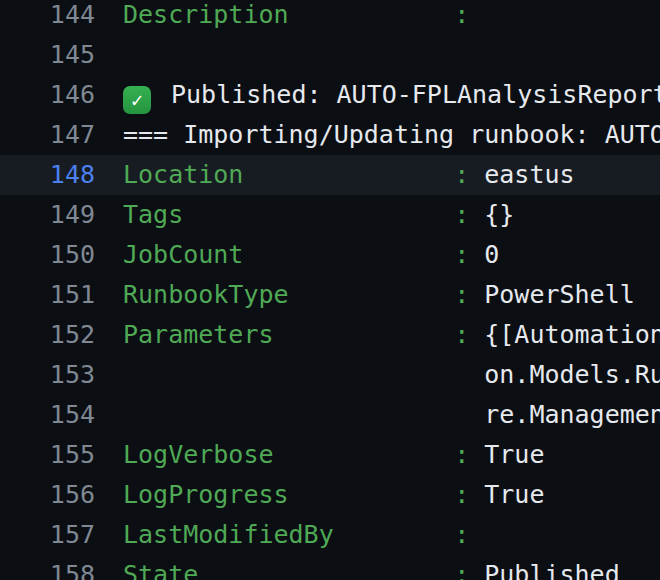  I want to click on line-number: 148, so click(48, 175).